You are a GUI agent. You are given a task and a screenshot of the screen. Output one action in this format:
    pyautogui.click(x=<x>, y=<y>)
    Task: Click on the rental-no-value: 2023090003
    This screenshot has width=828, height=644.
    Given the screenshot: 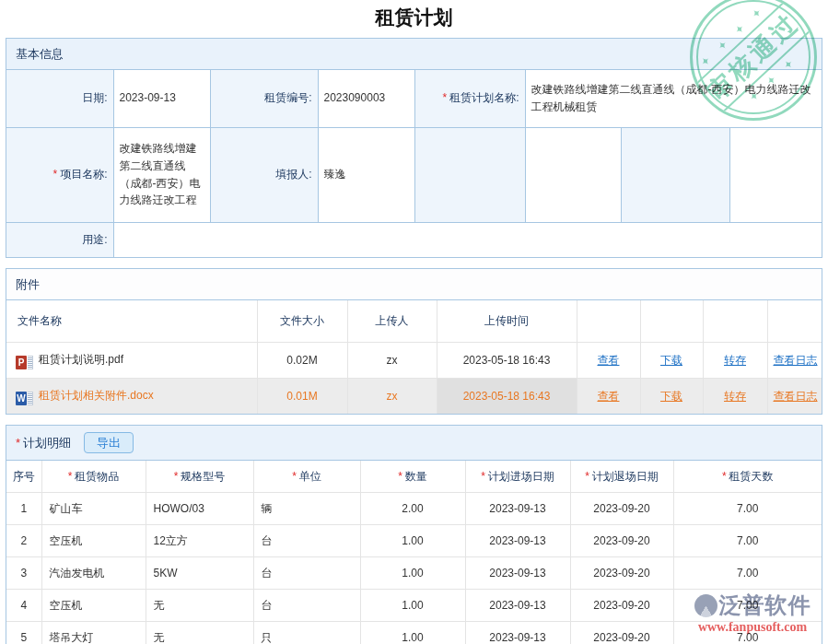 What is the action you would take?
    pyautogui.click(x=367, y=99)
    